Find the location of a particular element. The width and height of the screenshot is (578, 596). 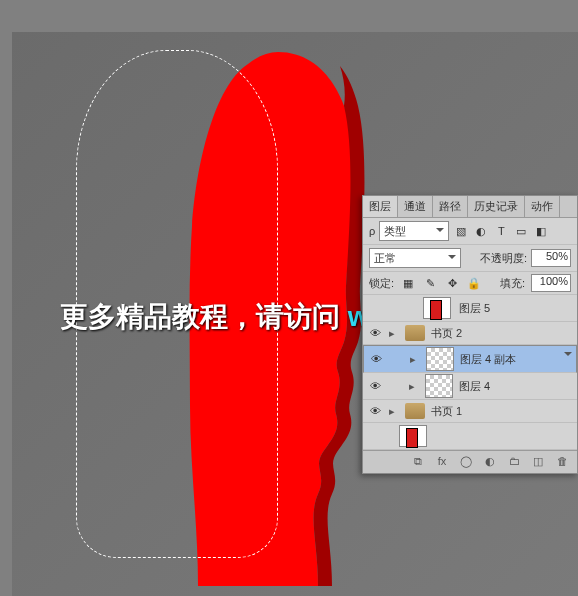

tab-actions: 动作 is located at coordinates (542, 206).